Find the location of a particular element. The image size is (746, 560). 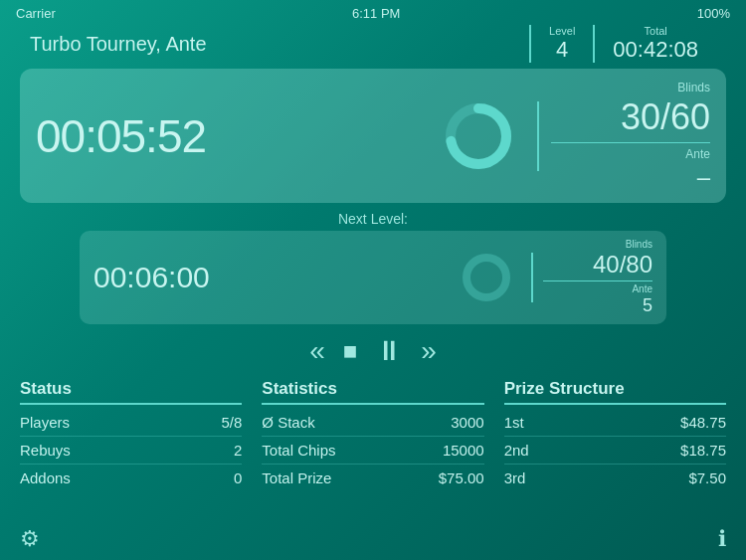

first-label: 1st is located at coordinates (514, 422).